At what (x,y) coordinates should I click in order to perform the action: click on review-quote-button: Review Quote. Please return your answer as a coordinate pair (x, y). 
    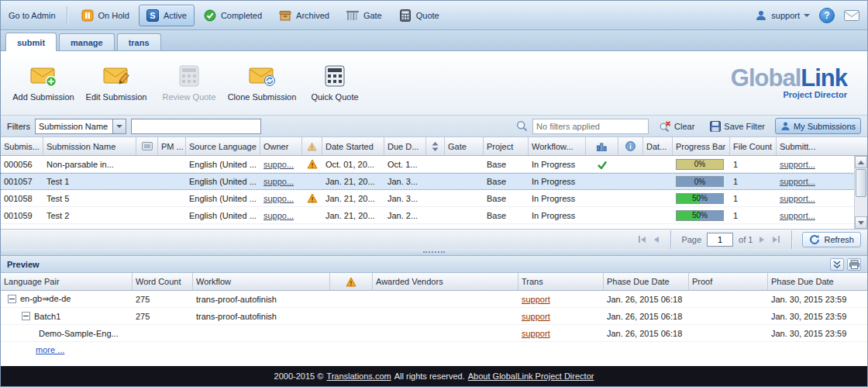
    Looking at the image, I should click on (189, 83).